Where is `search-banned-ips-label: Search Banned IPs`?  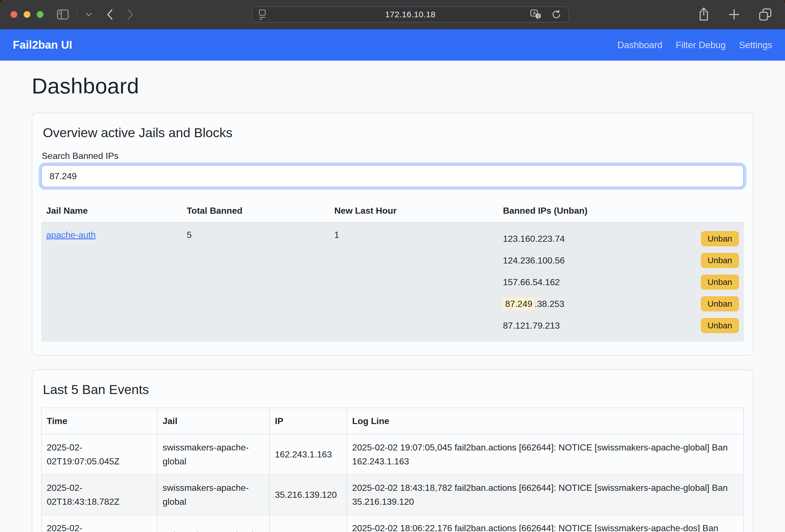
search-banned-ips-label: Search Banned IPs is located at coordinates (393, 156).